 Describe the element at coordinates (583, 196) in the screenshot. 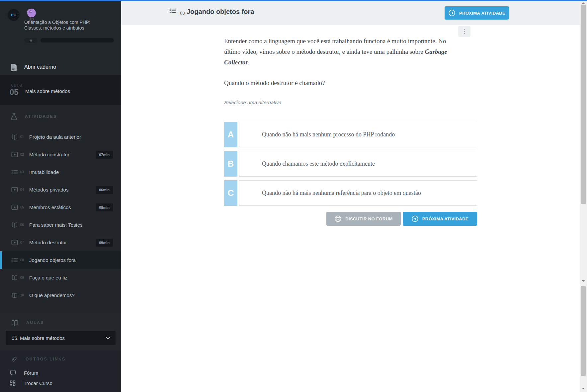

I see `vertical-scrollbar` at that location.